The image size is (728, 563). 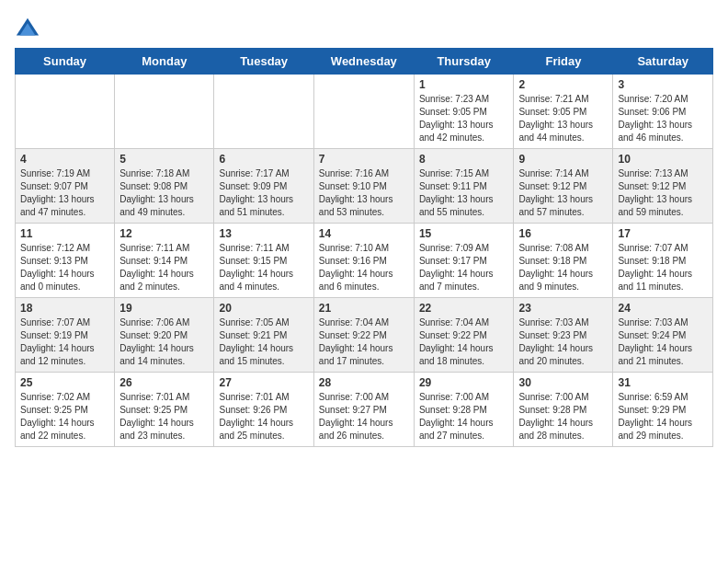 I want to click on calendar-cell: 26Sunrise: 7:01 AMSunset: 9:25 PMDayligh…, so click(x=165, y=410).